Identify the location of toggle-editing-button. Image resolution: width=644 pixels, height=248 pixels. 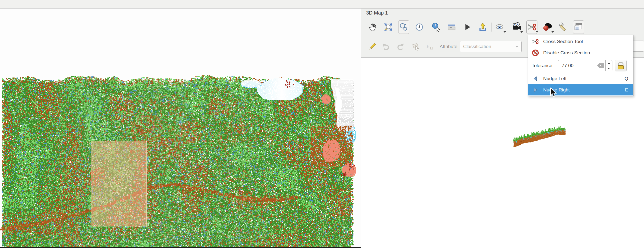
(372, 47).